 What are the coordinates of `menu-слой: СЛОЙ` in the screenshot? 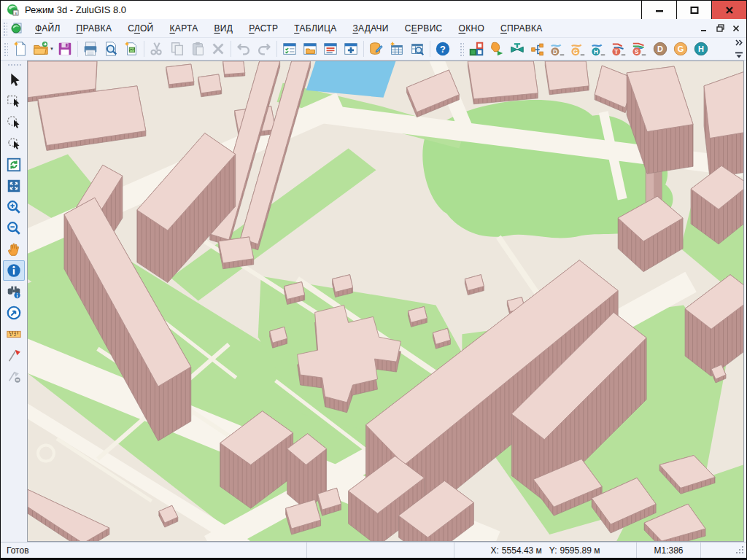 It's located at (140, 28).